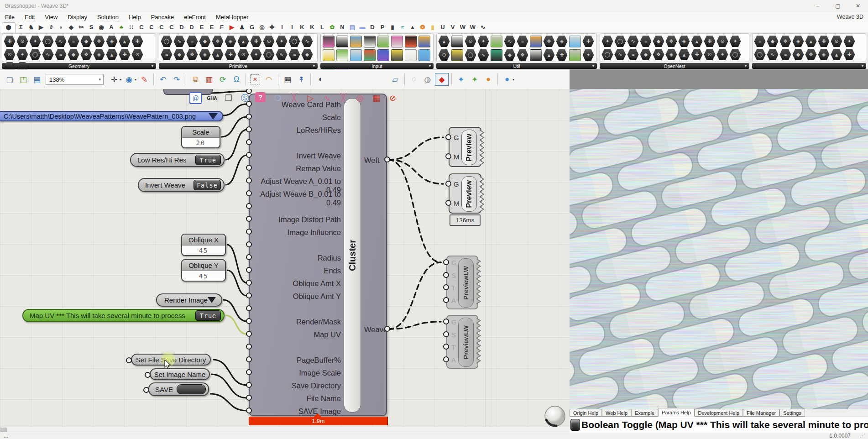 This screenshot has width=868, height=439. Describe the element at coordinates (377, 66) in the screenshot. I see `category-bar-input: Input▼` at that location.